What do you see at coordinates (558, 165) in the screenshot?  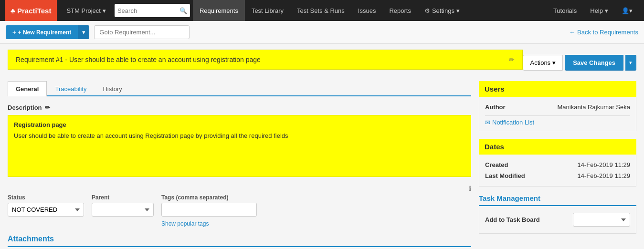 I see `created-row: Created 14-Feb-2019 11:29` at bounding box center [558, 165].